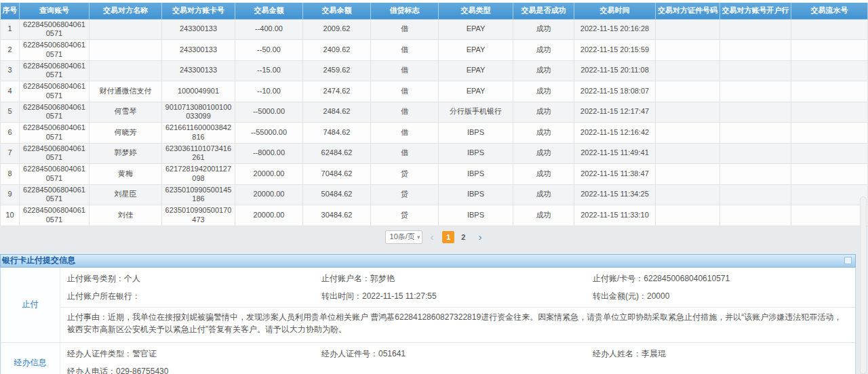  Describe the element at coordinates (463, 237) in the screenshot. I see `page-button: 2` at that location.